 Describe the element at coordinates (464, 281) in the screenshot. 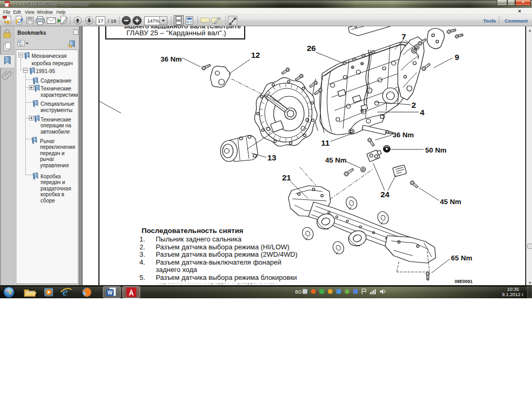

I see `svg-text: 09E0091` at that location.